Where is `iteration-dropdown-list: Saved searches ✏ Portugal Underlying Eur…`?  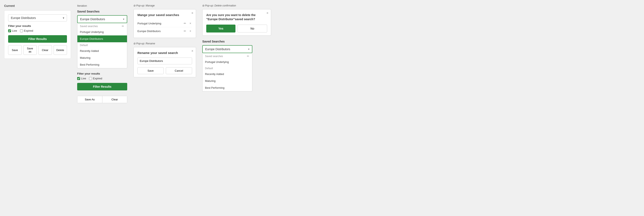 iteration-dropdown-list: Saved searches ✏ Portugal Underlying Eur… is located at coordinates (102, 46).